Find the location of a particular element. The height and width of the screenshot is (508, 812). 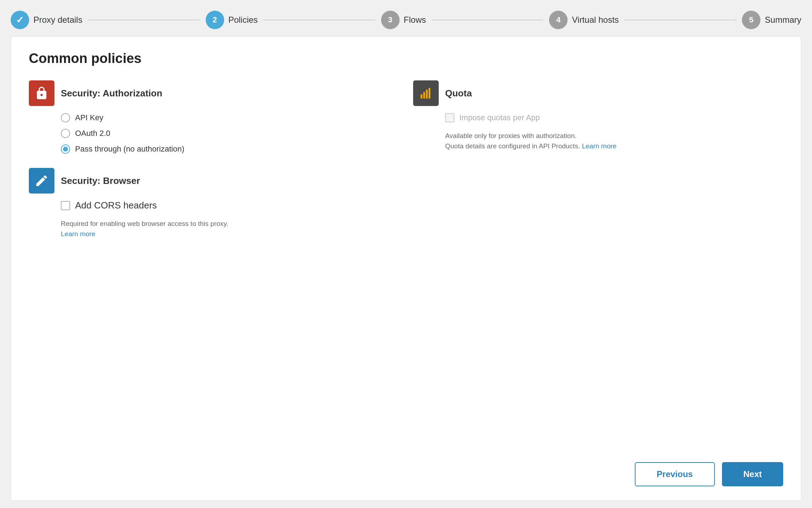

radio-label-oauth: OAuth 2.0 is located at coordinates (93, 133).